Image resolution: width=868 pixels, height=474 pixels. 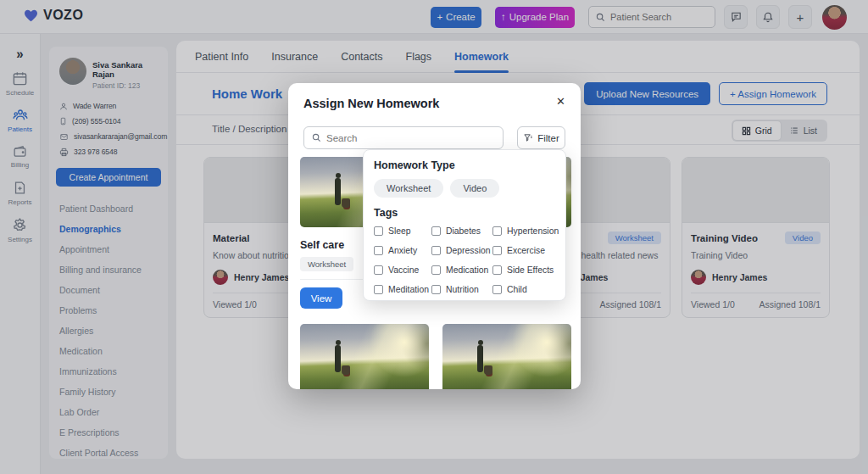 What do you see at coordinates (317, 137) in the screenshot?
I see `search-icon` at bounding box center [317, 137].